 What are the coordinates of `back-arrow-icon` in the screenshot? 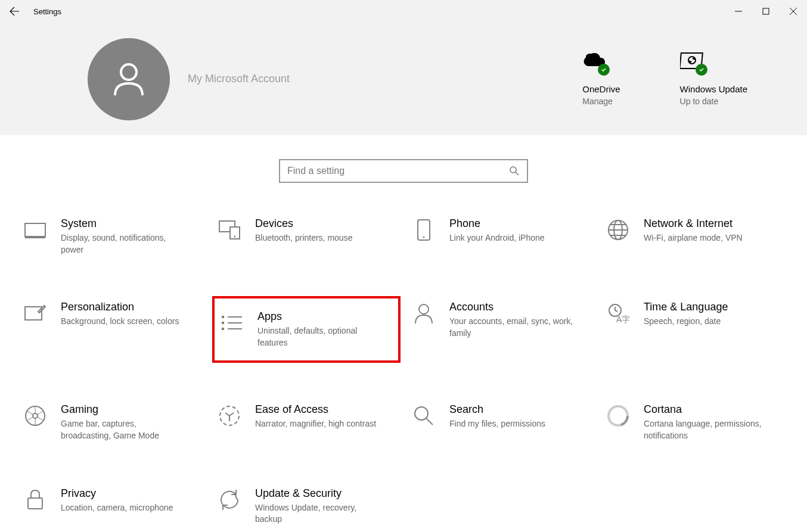 It's located at (14, 11).